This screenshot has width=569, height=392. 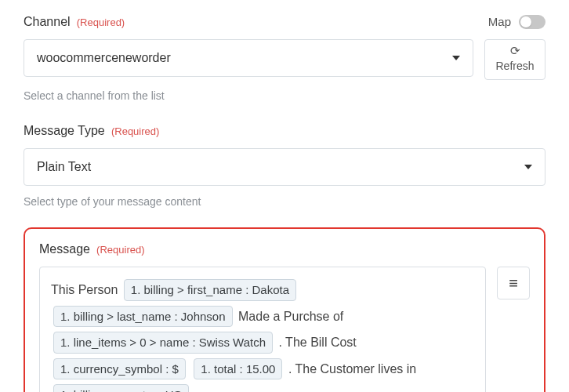 I want to click on message-required: (Required), so click(x=121, y=249).